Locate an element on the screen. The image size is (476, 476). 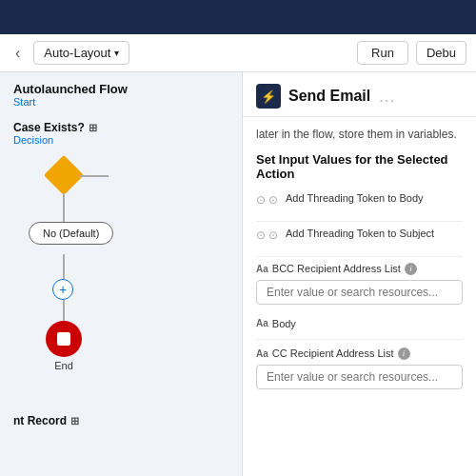
end-label: End is located at coordinates (64, 366).